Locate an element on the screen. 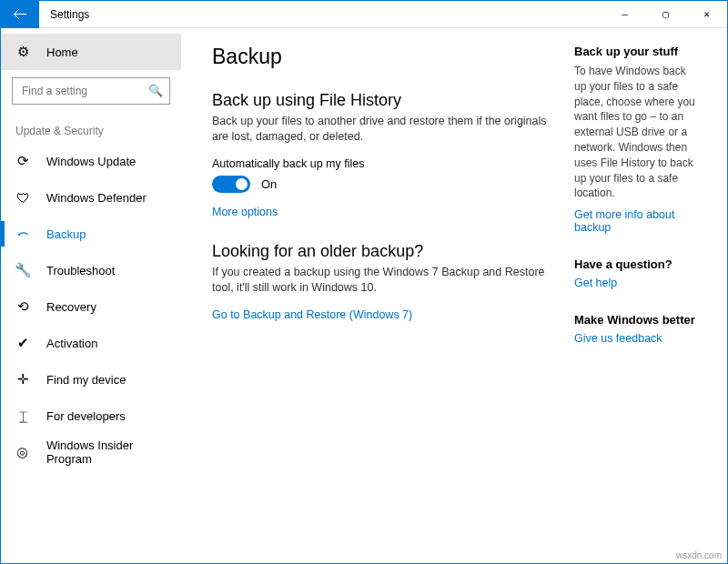 The height and width of the screenshot is (564, 728). sidebar-item-windows-update: ⟳ Windows Update is located at coordinates (91, 161).